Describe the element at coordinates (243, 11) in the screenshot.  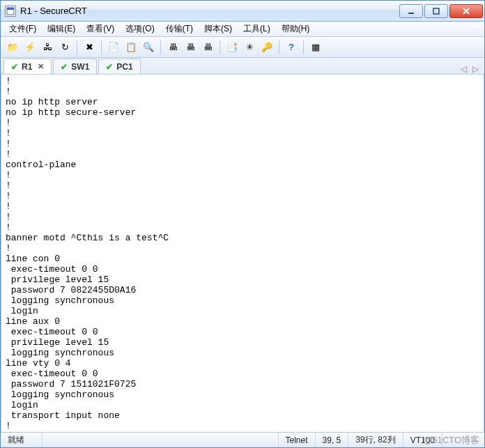
I see `title-bar: R1 - SecureCRT` at that location.